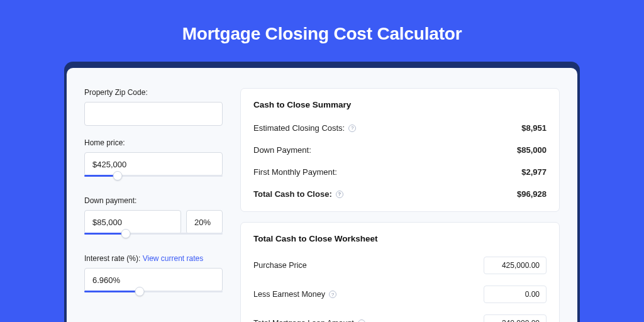 The image size is (644, 322). What do you see at coordinates (204, 222) in the screenshot?
I see `down-payment-pct-input` at bounding box center [204, 222].